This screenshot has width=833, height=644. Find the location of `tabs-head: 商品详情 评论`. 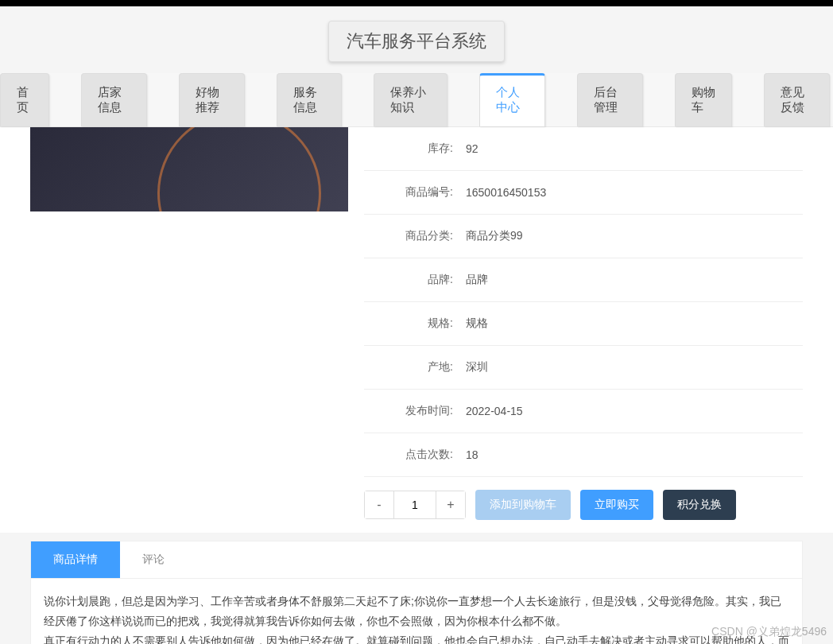

tabs-head: 商品详情 评论 is located at coordinates (416, 560).